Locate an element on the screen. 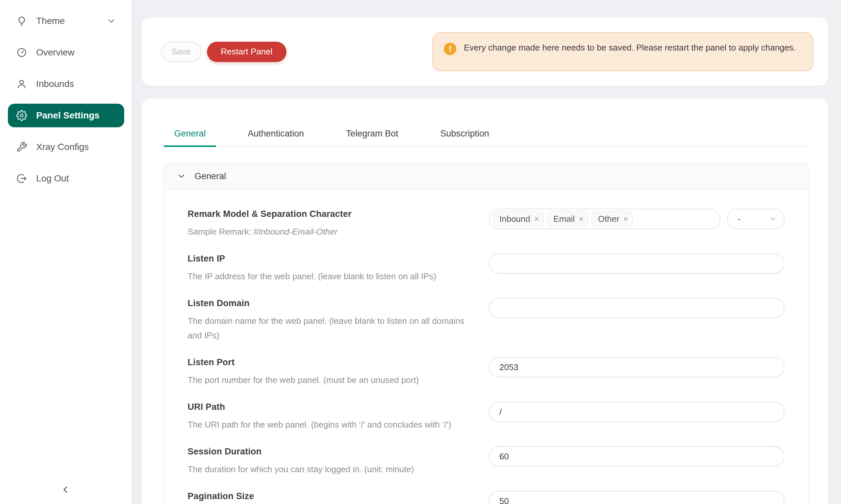  panel-title: General is located at coordinates (210, 176).